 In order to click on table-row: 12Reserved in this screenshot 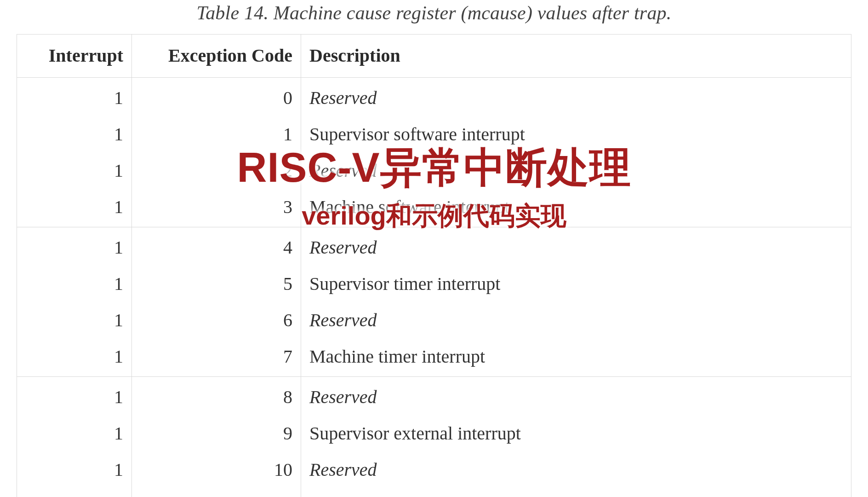, I will do `click(434, 170)`.